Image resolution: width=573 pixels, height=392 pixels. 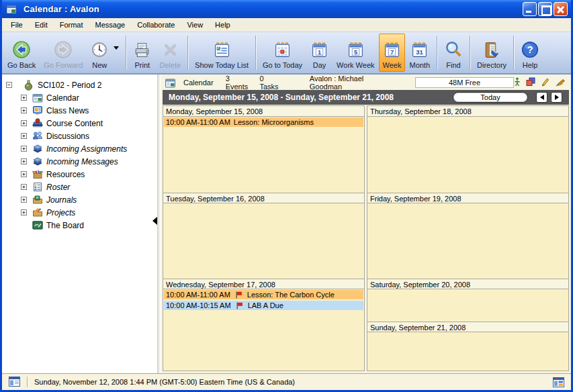 I want to click on month-view-button: 31 Month, so click(x=419, y=52).